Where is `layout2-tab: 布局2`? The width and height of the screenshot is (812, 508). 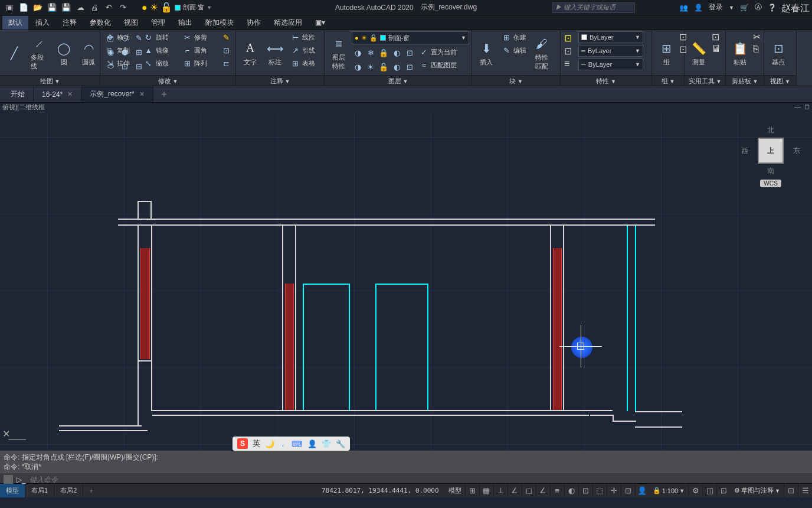 layout2-tab: 布局2 is located at coordinates (68, 490).